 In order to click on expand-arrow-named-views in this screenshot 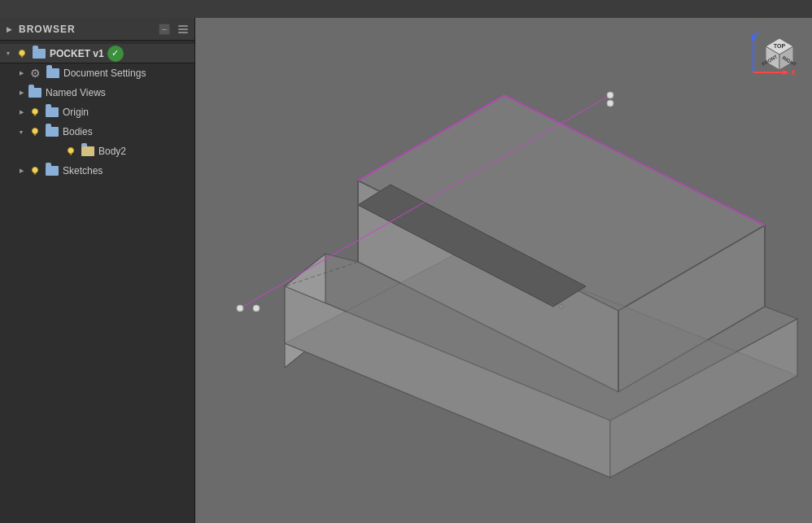, I will do `click(21, 93)`.